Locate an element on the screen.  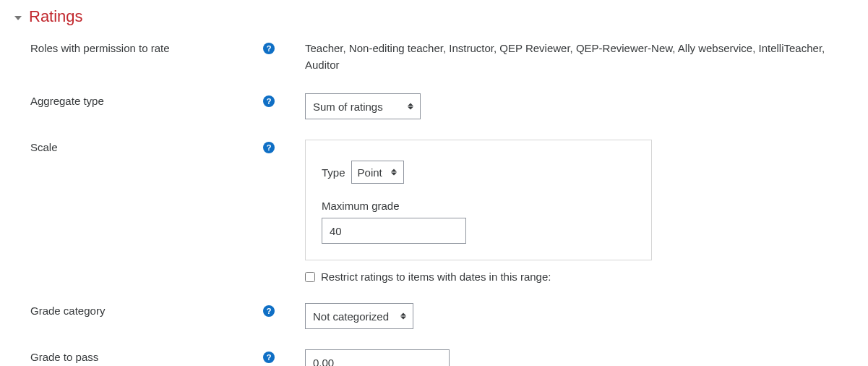
grade-category-select-wrap: Not categorized is located at coordinates (359, 316).